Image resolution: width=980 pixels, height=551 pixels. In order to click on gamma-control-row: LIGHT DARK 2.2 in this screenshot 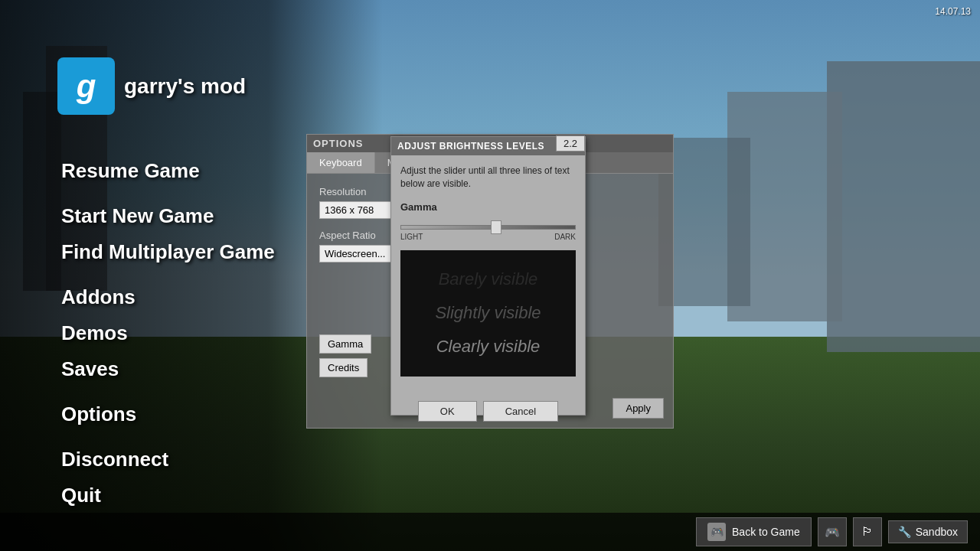, I will do `click(488, 233)`.